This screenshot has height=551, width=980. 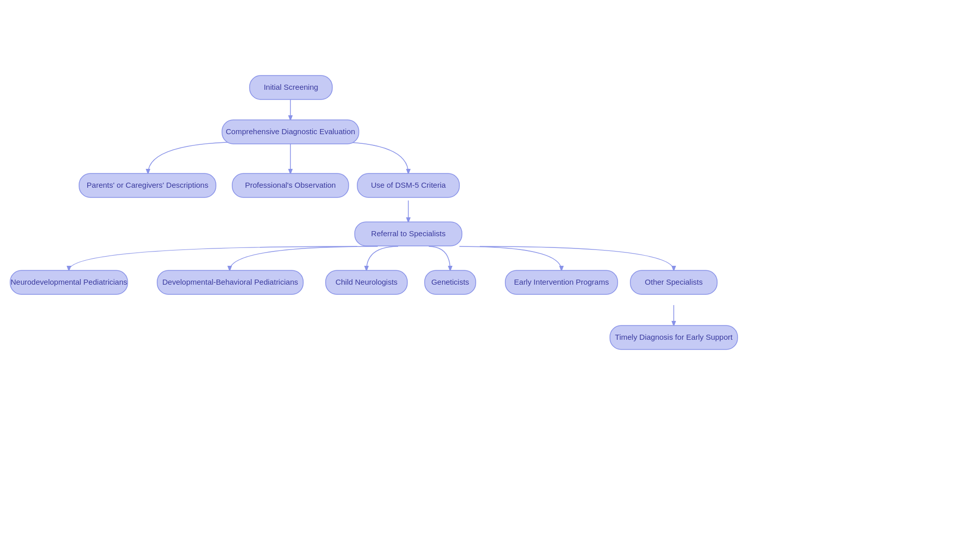 I want to click on node-comprehensive-eval-label: Comprehensive Diagnostic Evaluation, so click(x=290, y=132).